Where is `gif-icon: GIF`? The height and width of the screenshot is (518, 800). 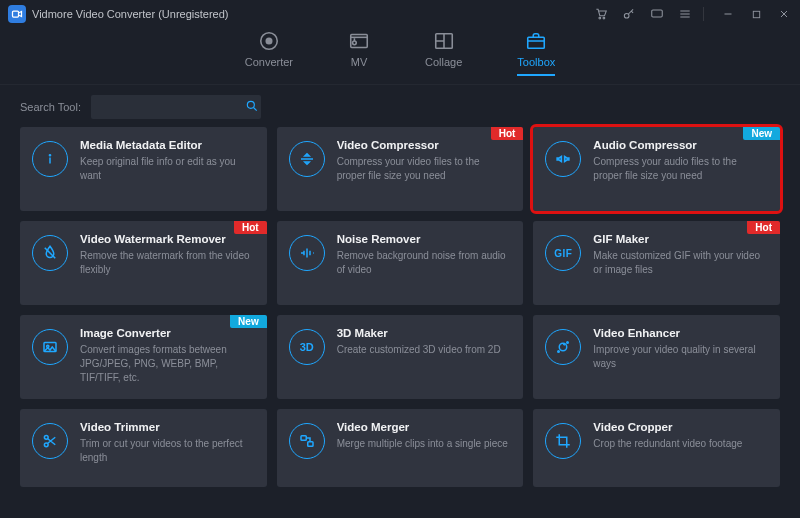
gif-icon: GIF is located at coordinates (563, 253).